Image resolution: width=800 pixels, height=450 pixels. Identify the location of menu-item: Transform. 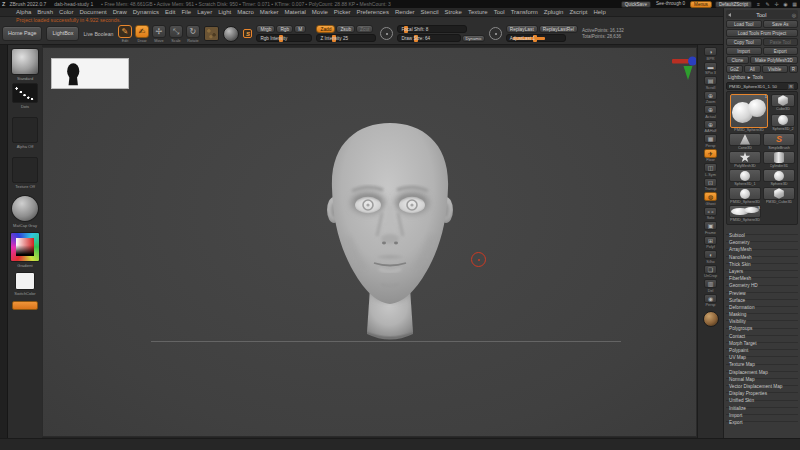
(524, 12).